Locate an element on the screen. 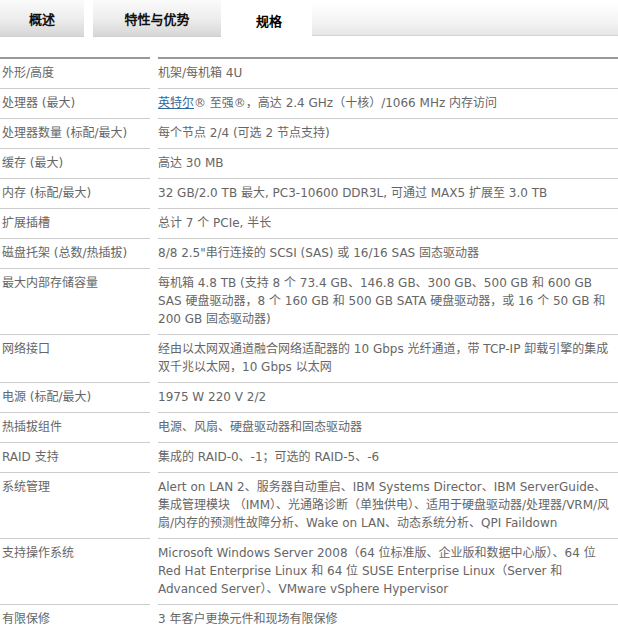  spec-value: 经由以太网双通道融合网络适配器的 10 Gbps 光纤通道，带 TCP-IP 卸… is located at coordinates (388, 359).